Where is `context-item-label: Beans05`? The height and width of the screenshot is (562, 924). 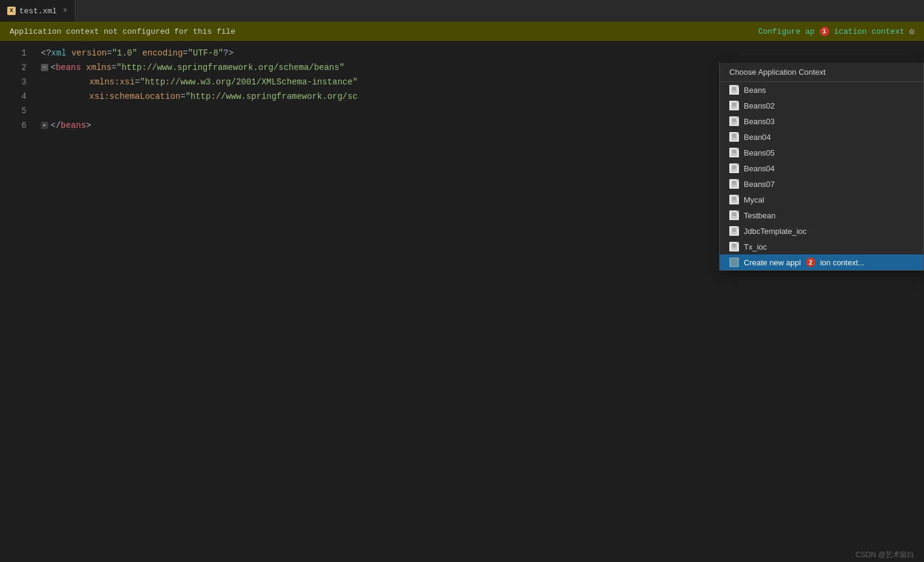 context-item-label: Beans05 is located at coordinates (759, 153).